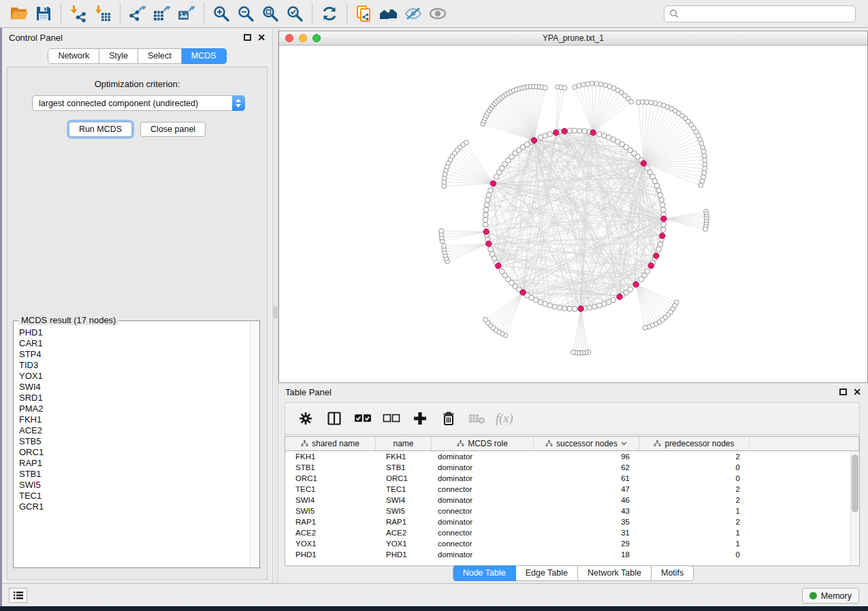 This screenshot has height=611, width=868. I want to click on table-cell: 61, so click(587, 478).